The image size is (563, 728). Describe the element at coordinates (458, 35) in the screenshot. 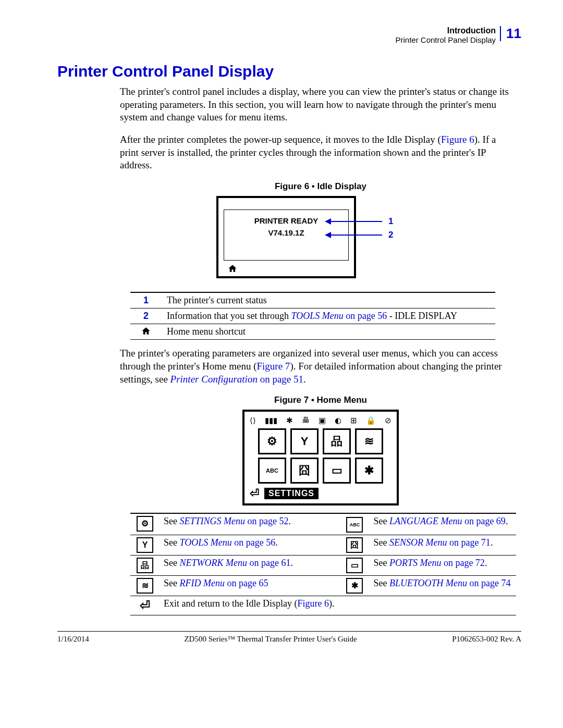

I see `page-header: Introduction Printer Control Panel Displ…` at that location.